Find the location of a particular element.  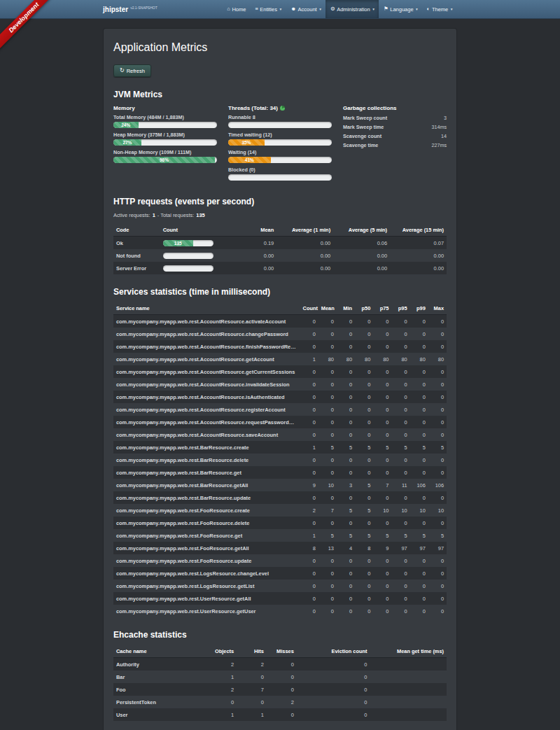

nav-item-entities: ≡Entities▾ is located at coordinates (269, 9).